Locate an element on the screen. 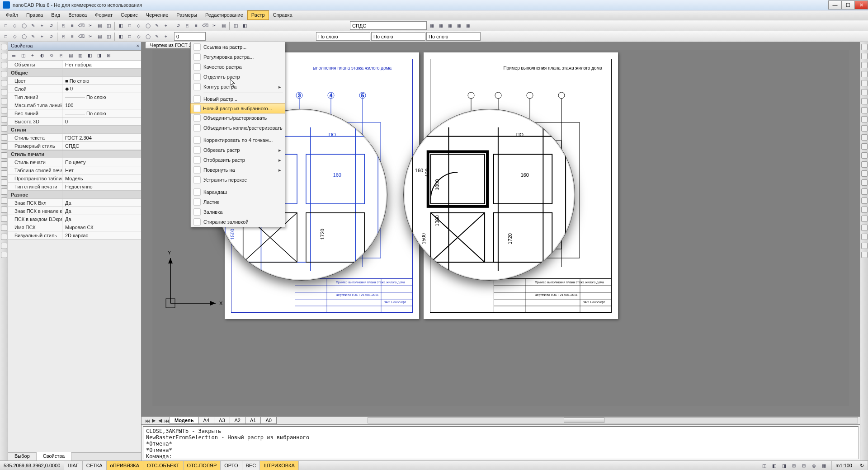  menu-item: Регулировка растра... is located at coordinates (238, 57).